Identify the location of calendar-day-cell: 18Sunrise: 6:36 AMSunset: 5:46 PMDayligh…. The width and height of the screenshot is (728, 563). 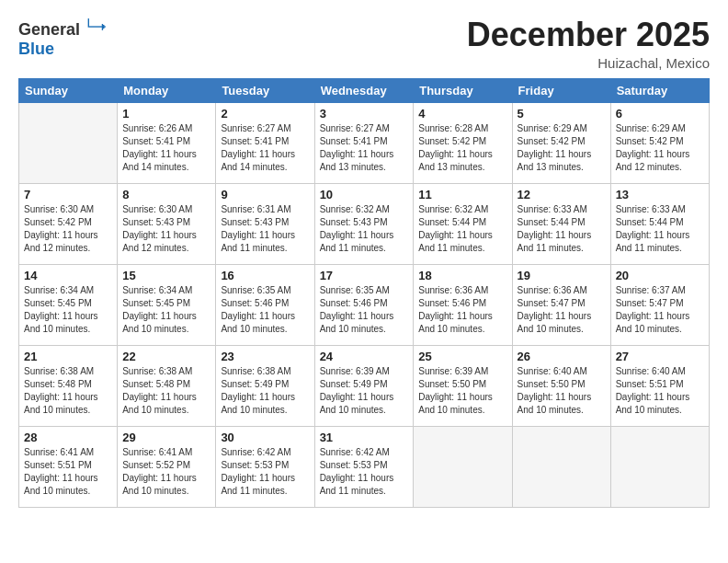
(463, 304).